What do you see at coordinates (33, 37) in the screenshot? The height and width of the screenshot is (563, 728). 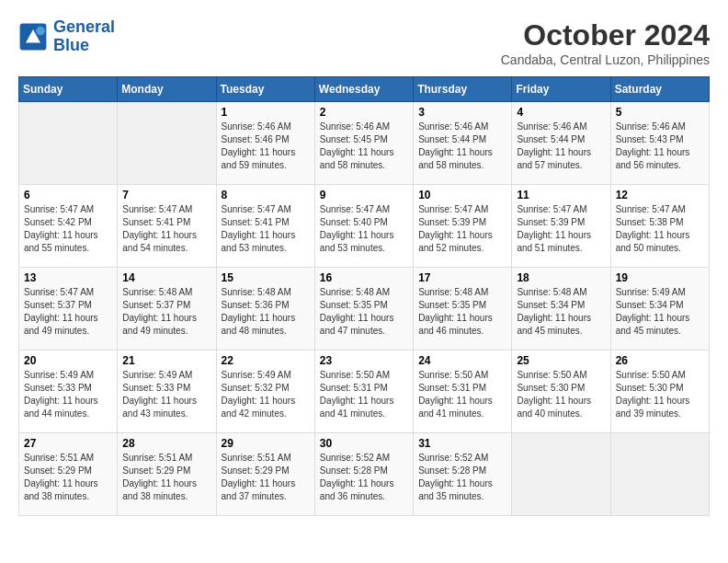 I see `logo-icon` at bounding box center [33, 37].